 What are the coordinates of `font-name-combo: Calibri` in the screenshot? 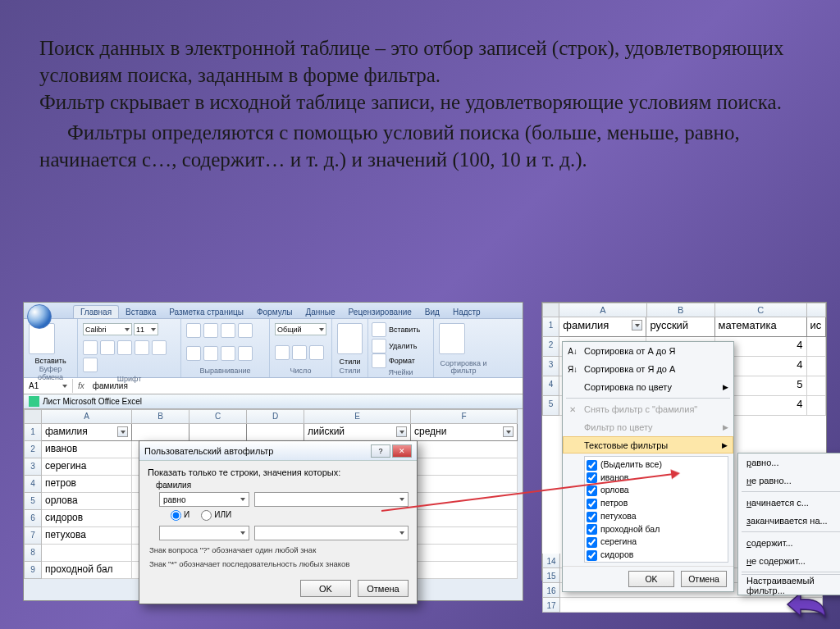 It's located at (107, 330).